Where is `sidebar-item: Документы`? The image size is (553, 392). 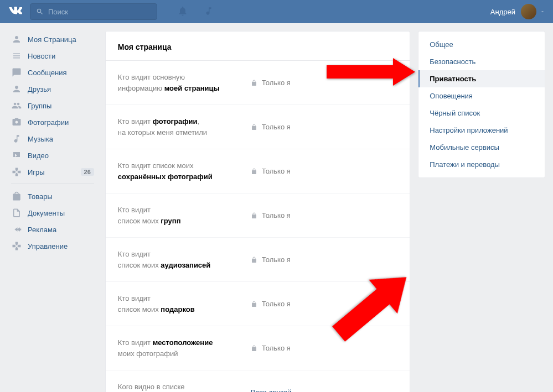 sidebar-item: Документы is located at coordinates (53, 213).